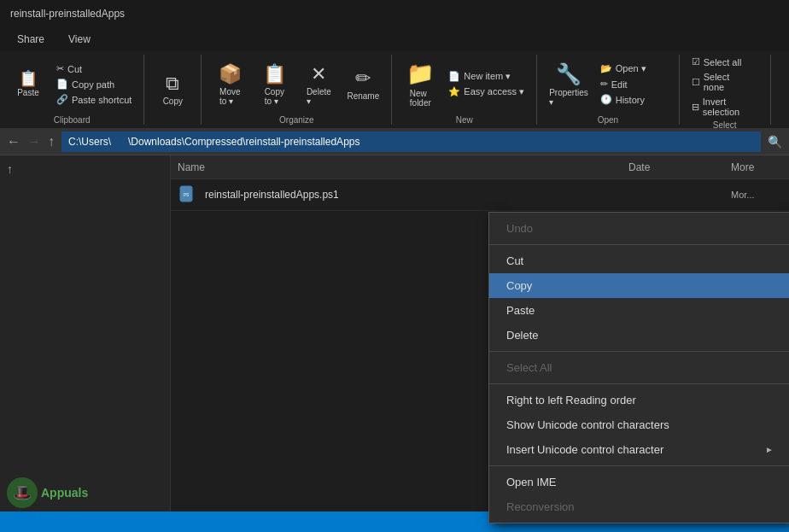  What do you see at coordinates (757, 167) in the screenshot?
I see `col-more-header: More` at bounding box center [757, 167].